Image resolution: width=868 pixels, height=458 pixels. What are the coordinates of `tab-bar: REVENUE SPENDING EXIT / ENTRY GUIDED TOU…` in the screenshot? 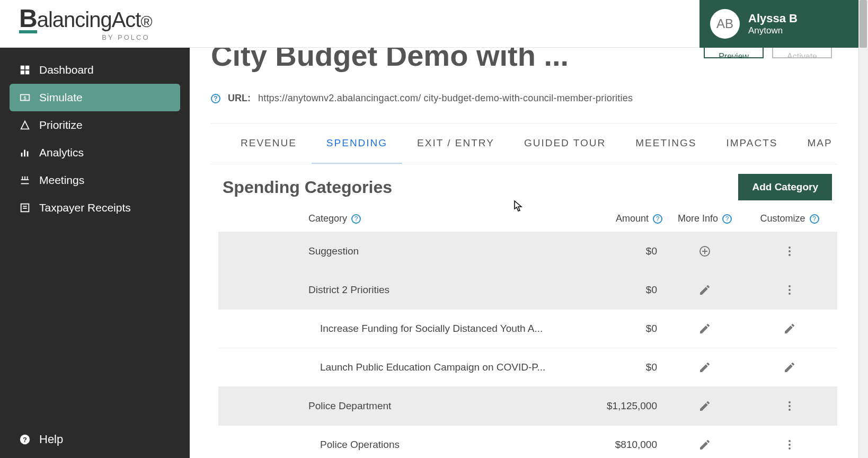 It's located at (524, 144).